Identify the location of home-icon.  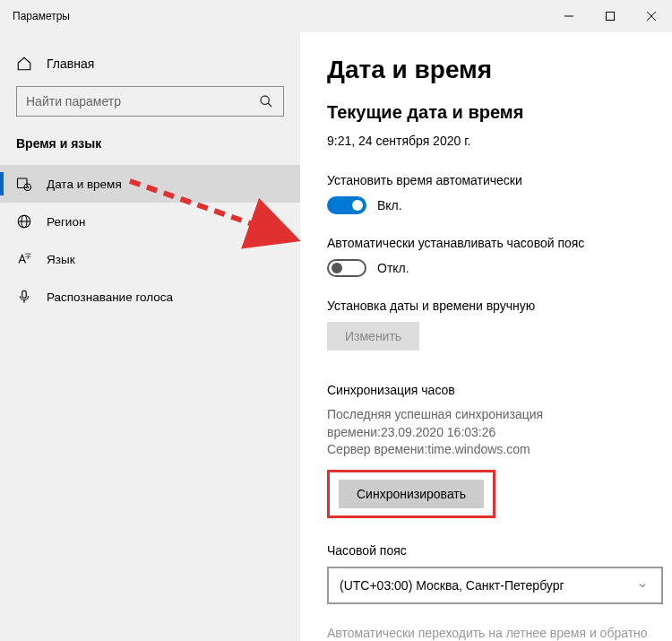
(24, 64).